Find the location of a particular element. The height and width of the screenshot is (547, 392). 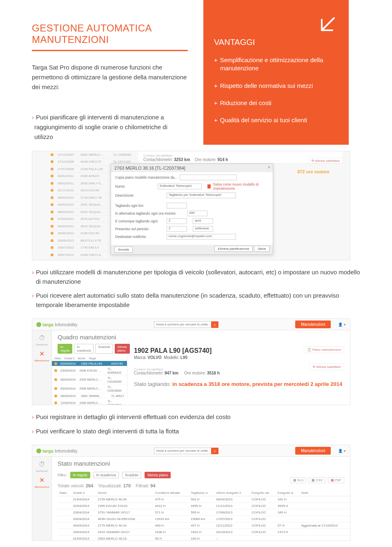

status-table: StatoScade ilNomeContatore attualeTaglia… is located at coordinates (204, 515).